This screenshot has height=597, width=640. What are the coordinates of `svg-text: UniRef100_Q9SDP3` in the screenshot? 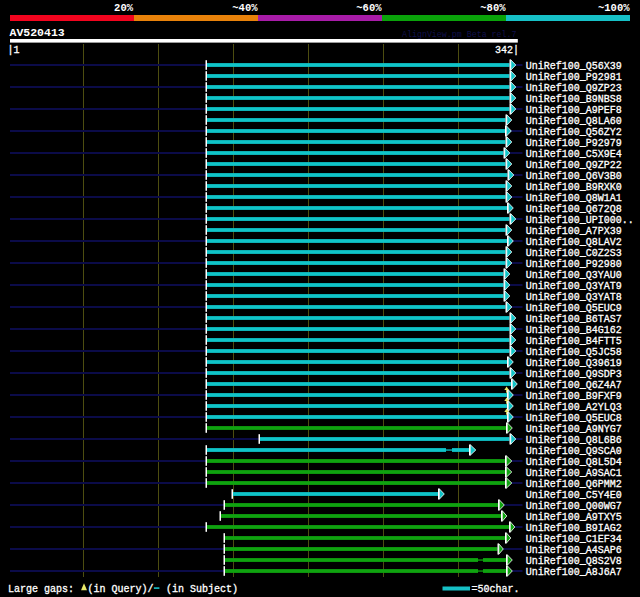 It's located at (574, 374).